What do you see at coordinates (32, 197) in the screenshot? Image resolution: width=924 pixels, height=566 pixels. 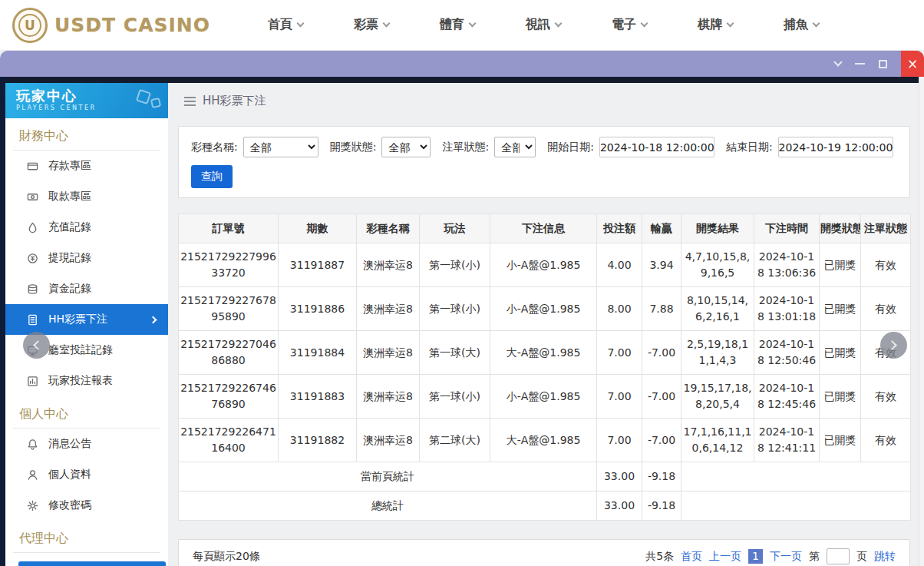 I see `withdraw-icon` at bounding box center [32, 197].